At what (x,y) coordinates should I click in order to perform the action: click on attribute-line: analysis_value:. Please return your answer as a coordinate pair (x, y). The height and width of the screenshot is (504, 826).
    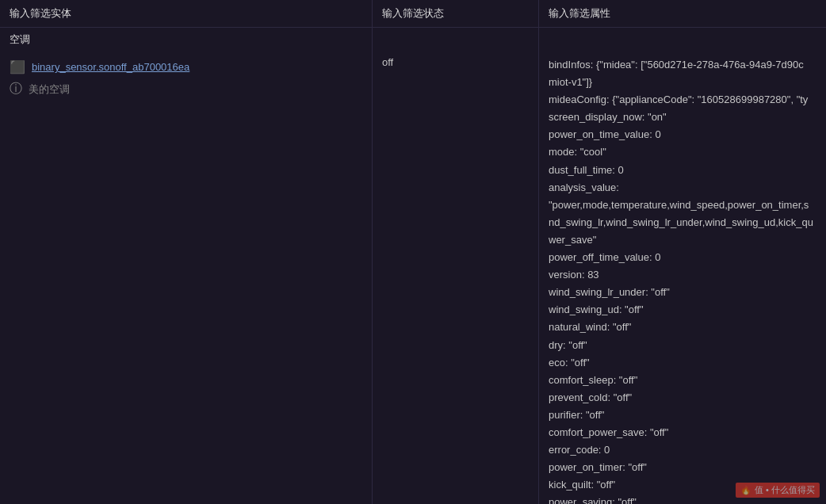
    Looking at the image, I should click on (683, 188).